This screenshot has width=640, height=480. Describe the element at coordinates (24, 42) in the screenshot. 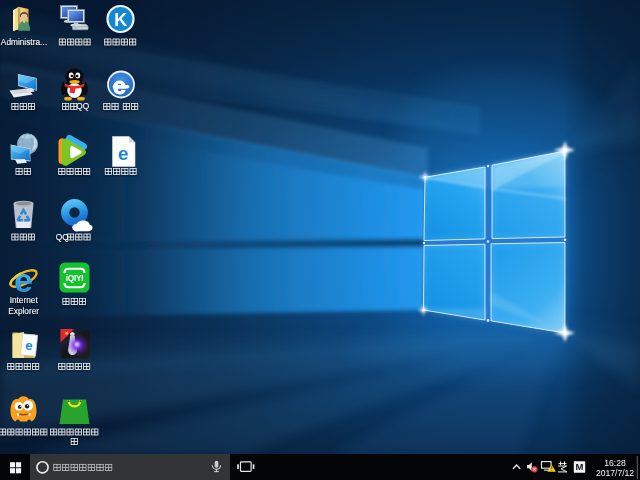

I see `svg-text: Administra...` at that location.